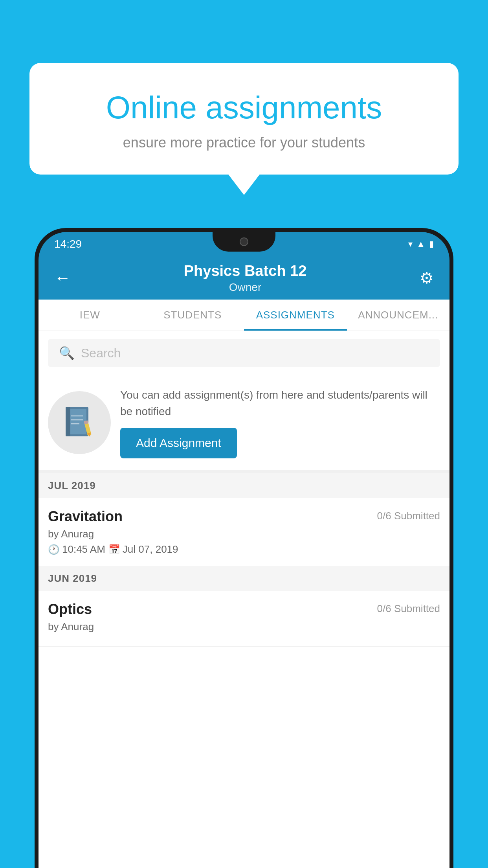  What do you see at coordinates (90, 315) in the screenshot?
I see `tab-iew: IEW` at bounding box center [90, 315].